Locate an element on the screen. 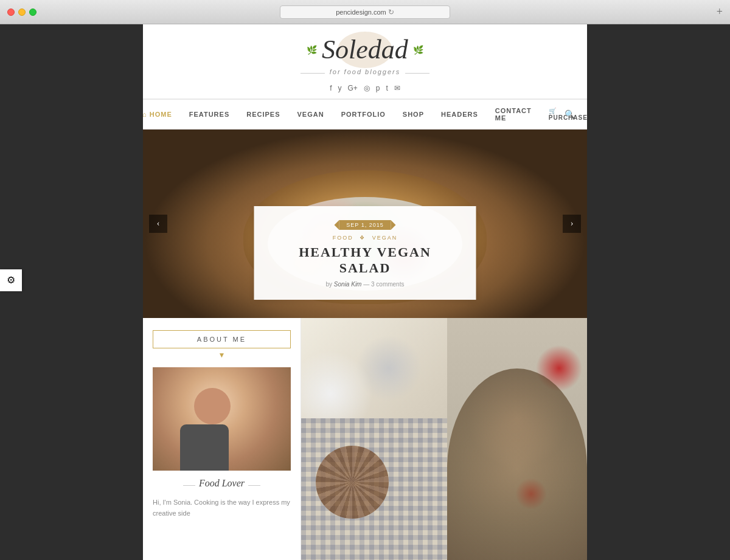  minimize-button is located at coordinates (22, 12).